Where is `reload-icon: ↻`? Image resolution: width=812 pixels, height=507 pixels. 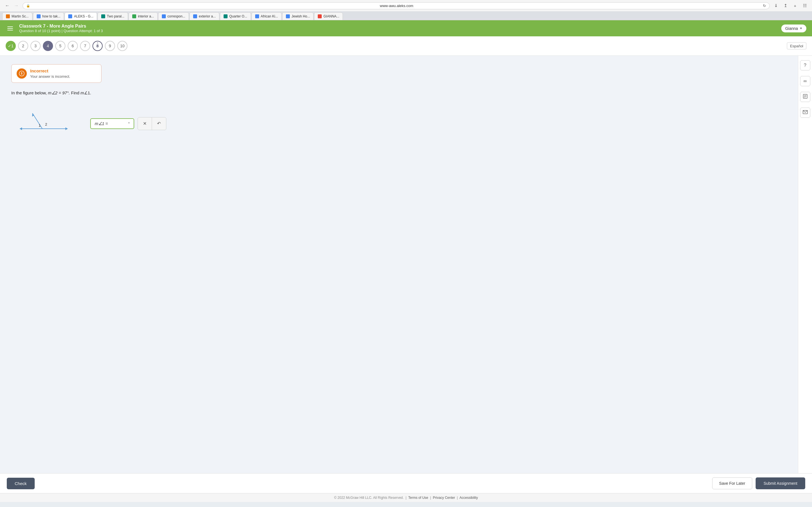 reload-icon: ↻ is located at coordinates (764, 6).